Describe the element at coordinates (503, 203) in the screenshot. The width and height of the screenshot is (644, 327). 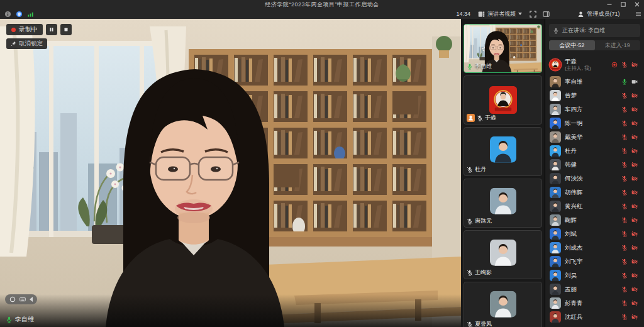
I see `video-thumbnail: 唐路元` at that location.